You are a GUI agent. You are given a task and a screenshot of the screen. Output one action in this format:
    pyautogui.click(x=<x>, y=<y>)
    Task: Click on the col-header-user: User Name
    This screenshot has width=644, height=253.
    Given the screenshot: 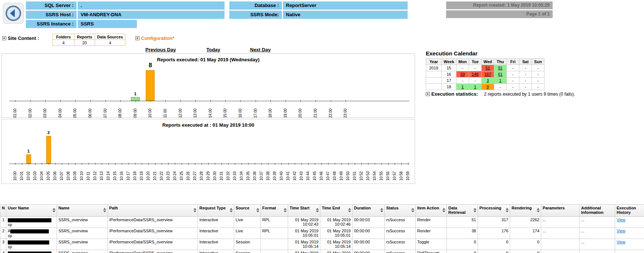 What is the action you would take?
    pyautogui.click(x=32, y=211)
    